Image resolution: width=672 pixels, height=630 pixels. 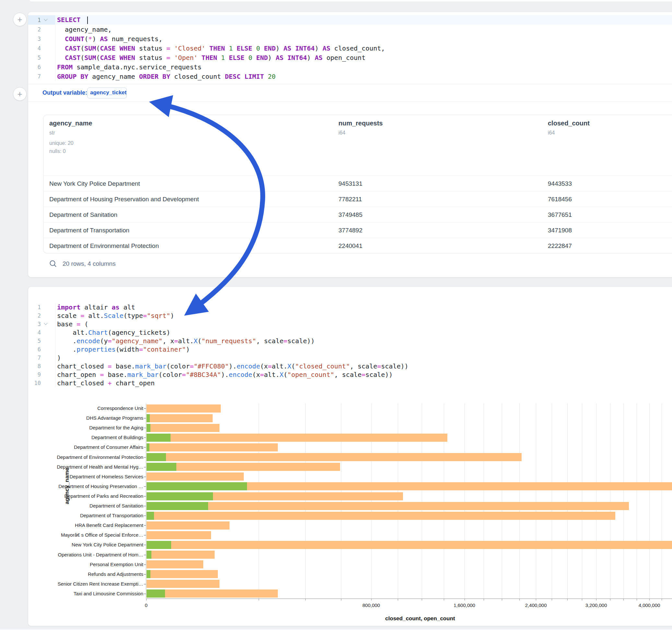 I want to click on output-variable-pill: agency_tickets, so click(x=107, y=93).